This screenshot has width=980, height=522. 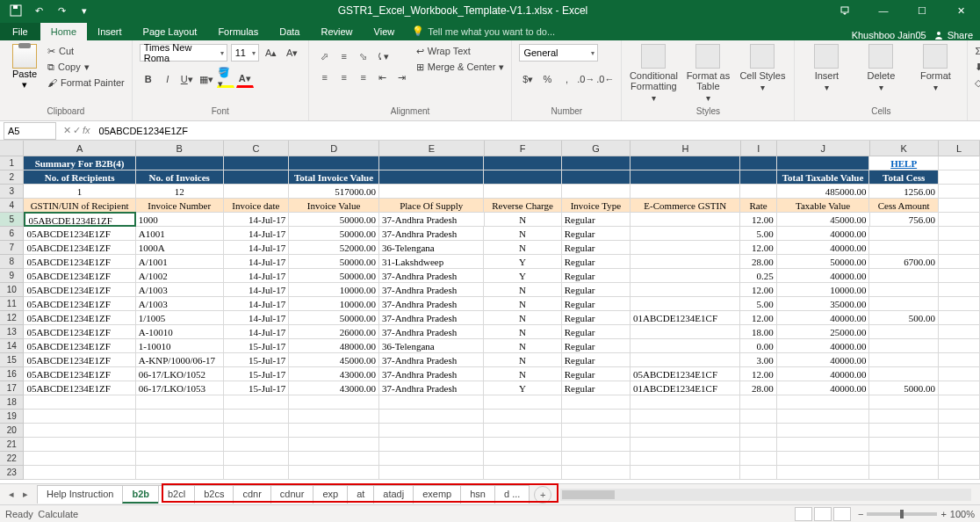 What do you see at coordinates (889, 35) in the screenshot?
I see `user-name: Khushboo Jain05` at bounding box center [889, 35].